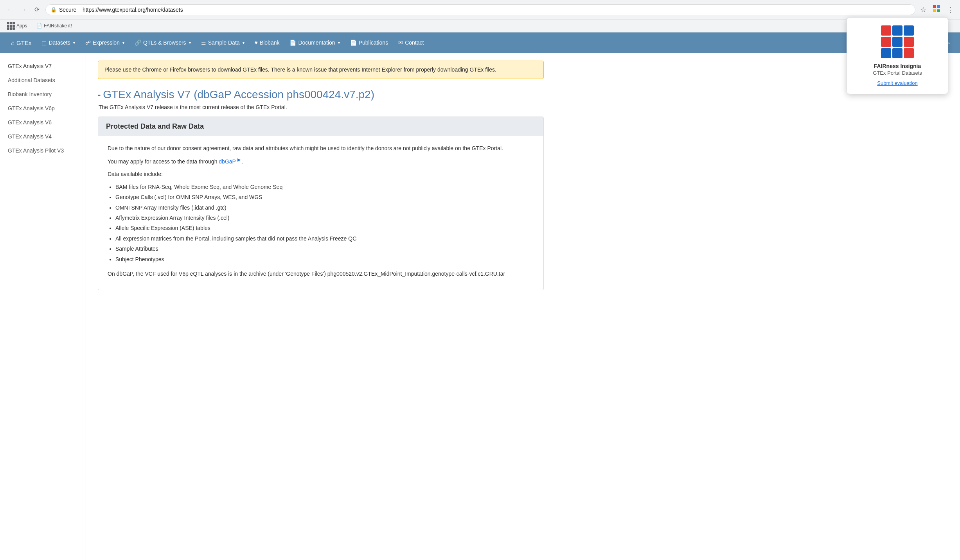 This screenshot has height=560, width=960. I want to click on fairshake-label: FAIRshake it!, so click(58, 26).